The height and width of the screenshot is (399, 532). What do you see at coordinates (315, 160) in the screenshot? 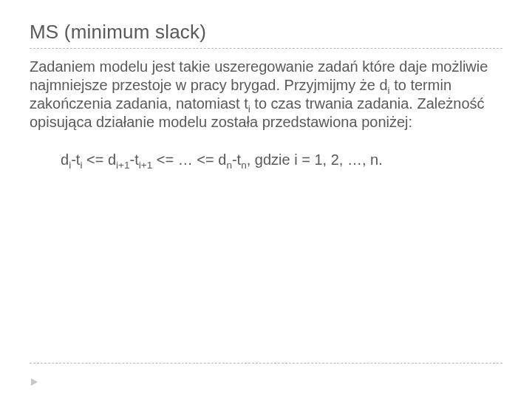
I see `f-7: , gdzie i = 1, 2, …, n.` at bounding box center [315, 160].